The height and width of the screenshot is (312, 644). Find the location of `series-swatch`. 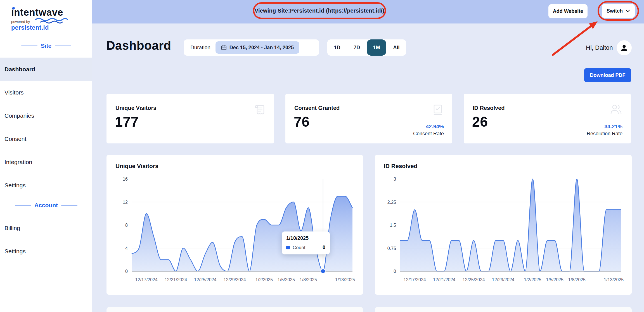

series-swatch is located at coordinates (288, 248).